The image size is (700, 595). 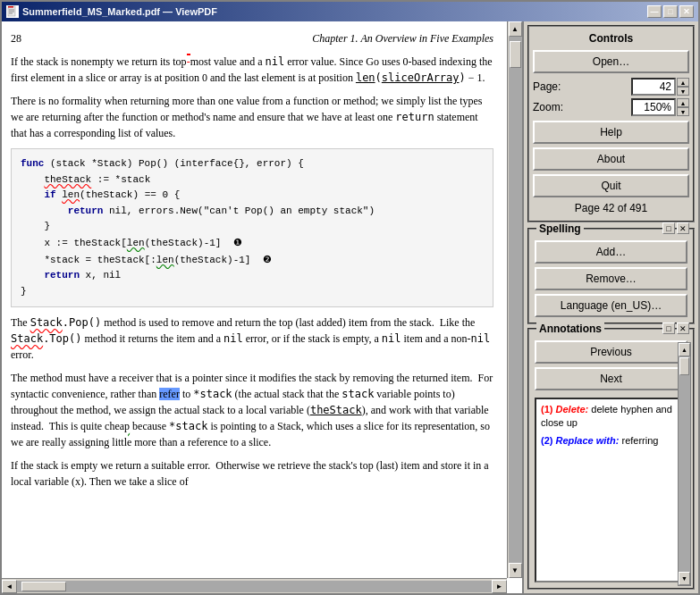 What do you see at coordinates (676, 329) in the screenshot?
I see `annotations-controls: □ ✕` at bounding box center [676, 329].